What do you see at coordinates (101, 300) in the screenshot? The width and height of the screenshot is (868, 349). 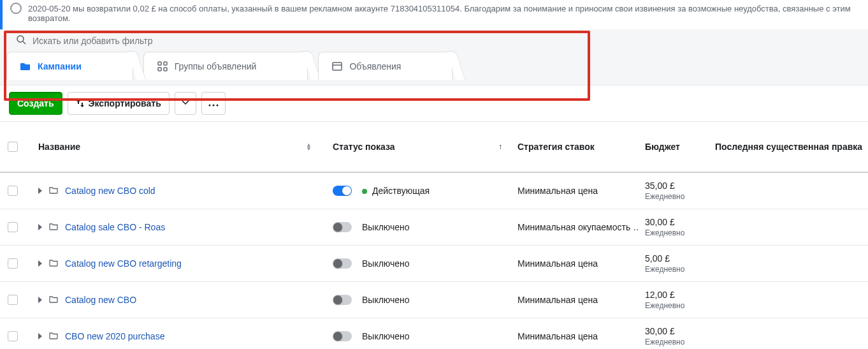 I see `campaign-name-link: Catalog new CBO` at bounding box center [101, 300].